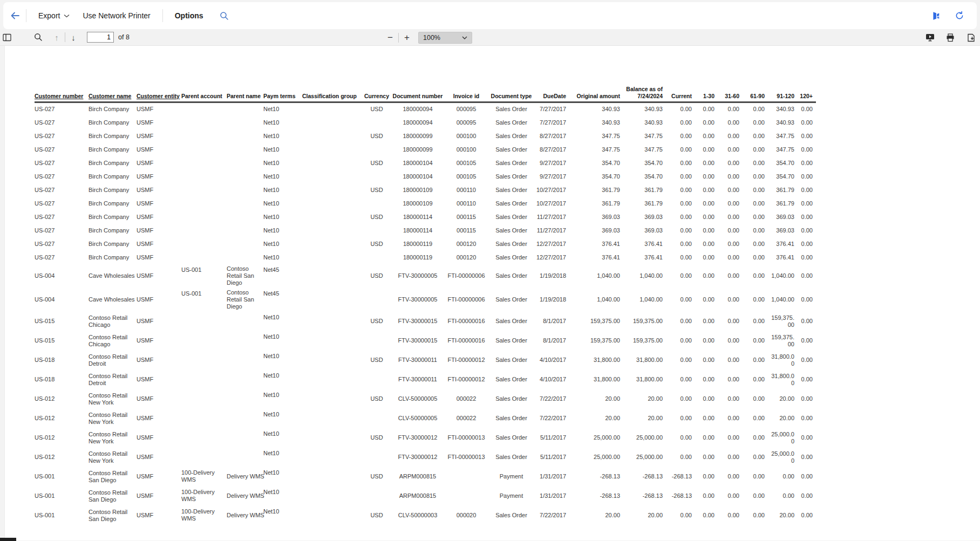 The image size is (980, 541). What do you see at coordinates (418, 123) in the screenshot?
I see `cell: 180000094` at bounding box center [418, 123].